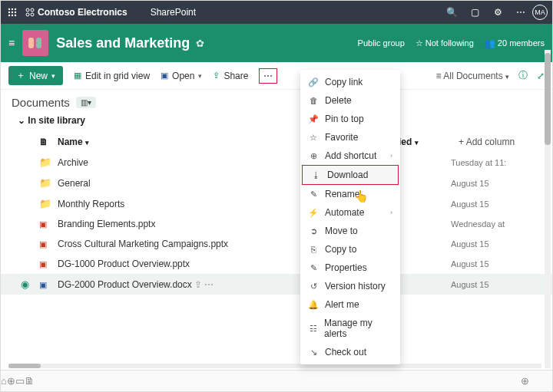 This screenshot has width=553, height=392. Describe the element at coordinates (35, 43) in the screenshot. I see `site-logo` at that location.